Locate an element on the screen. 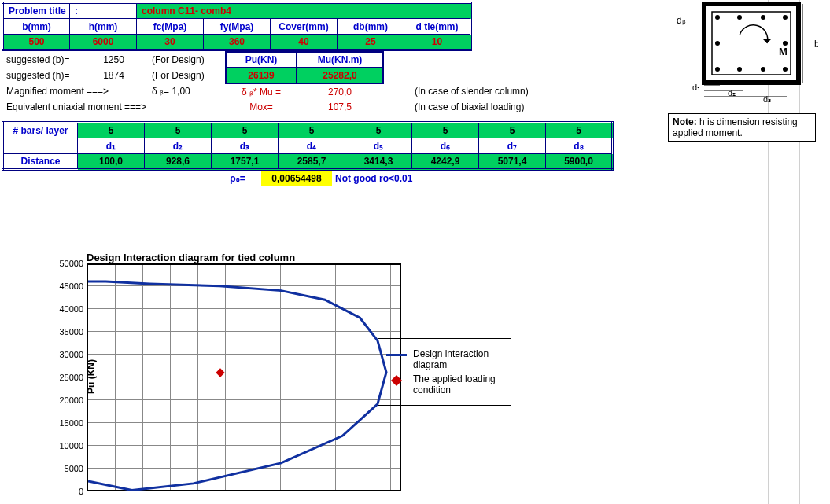  bars-7: 5 is located at coordinates (513, 131).